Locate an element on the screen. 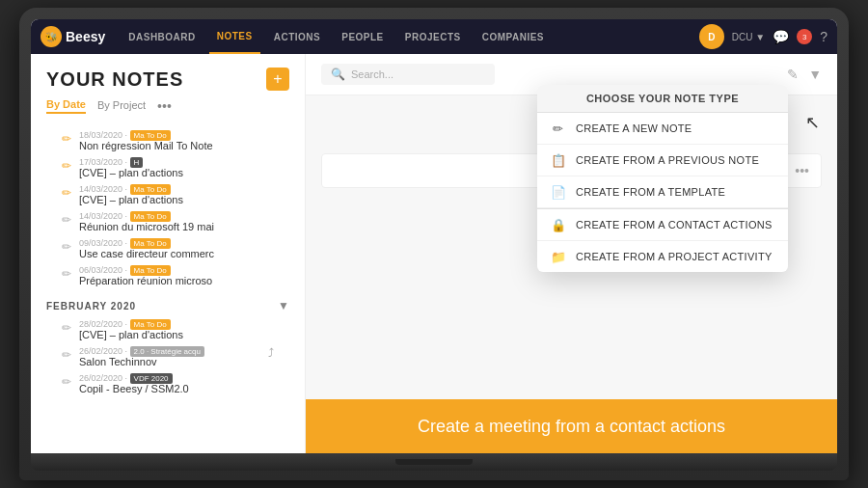  logo-area: 🐝 Beesy is located at coordinates (73, 37).